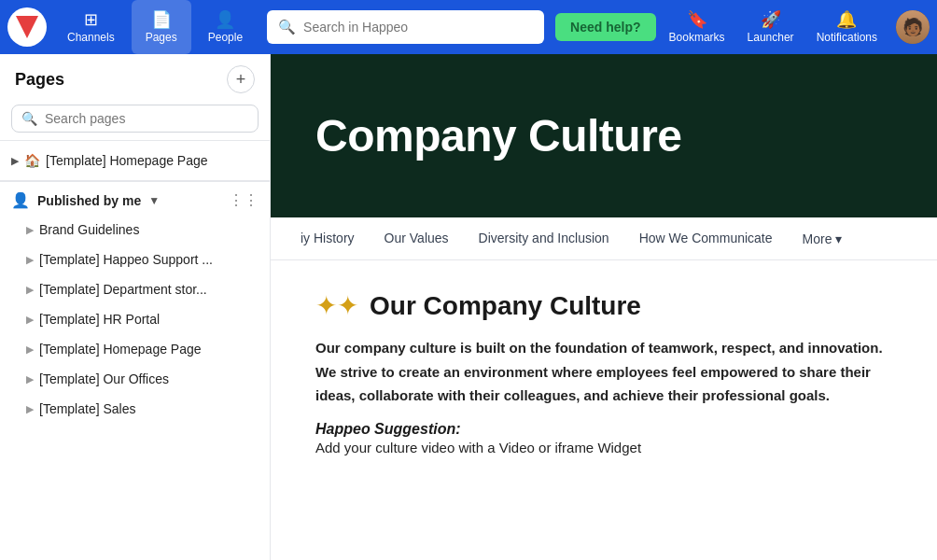  What do you see at coordinates (225, 20) in the screenshot?
I see `people-icon: 👤` at bounding box center [225, 20].